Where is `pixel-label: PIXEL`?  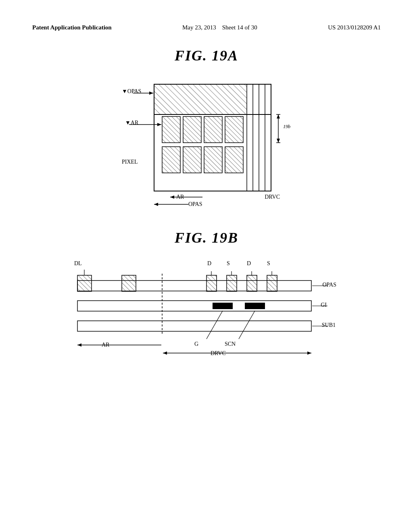 pixel-label: PIXEL is located at coordinates (130, 162).